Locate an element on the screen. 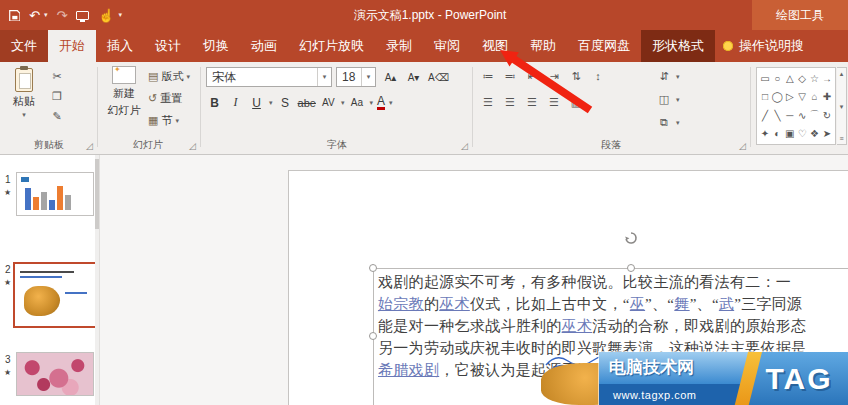  text-shadow-button: S is located at coordinates (286, 102).